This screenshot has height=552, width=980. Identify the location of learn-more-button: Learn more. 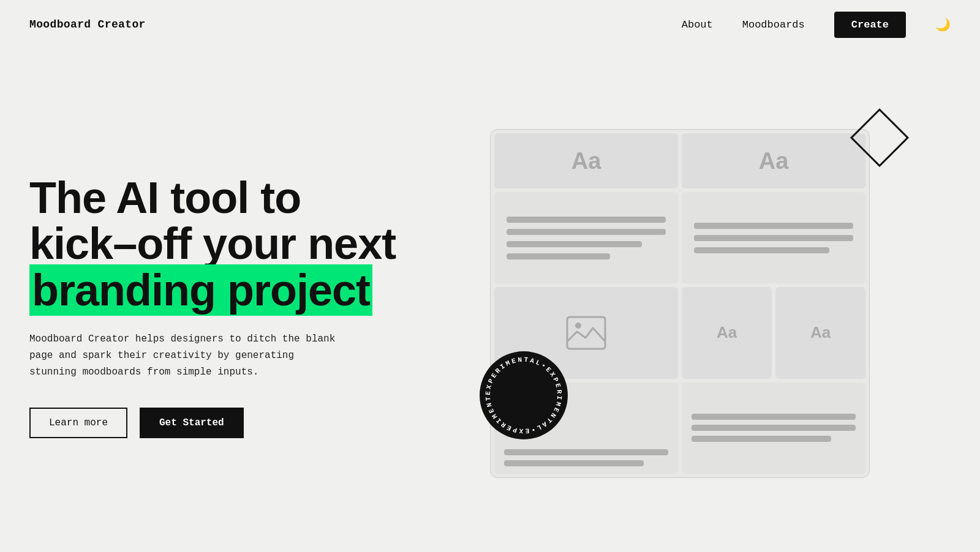
(78, 423).